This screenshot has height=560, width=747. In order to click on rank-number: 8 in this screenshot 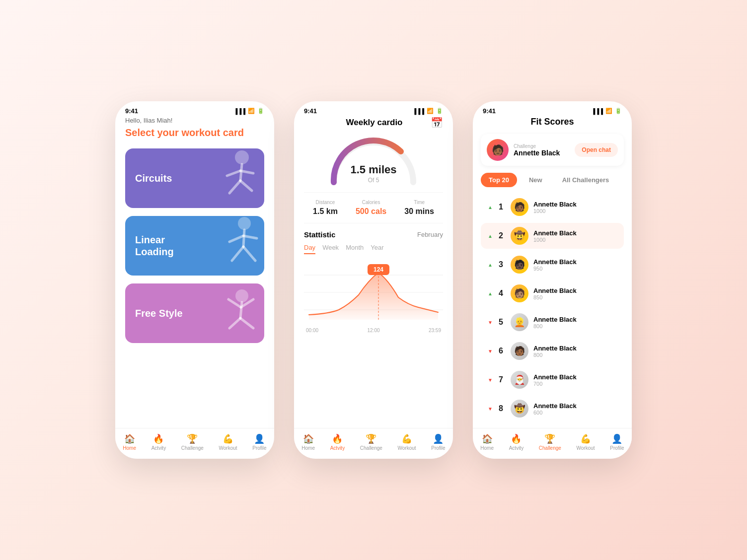, I will do `click(503, 409)`.